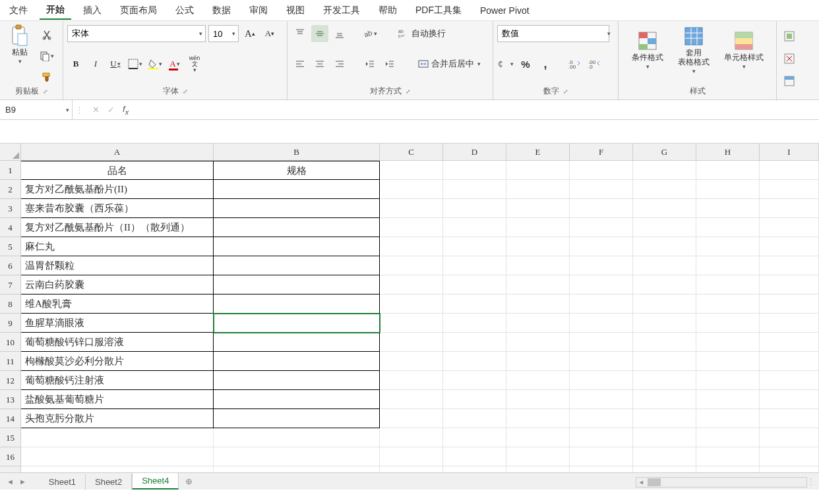 Image resolution: width=819 pixels, height=504 pixels. I want to click on cell-I3, so click(789, 208).